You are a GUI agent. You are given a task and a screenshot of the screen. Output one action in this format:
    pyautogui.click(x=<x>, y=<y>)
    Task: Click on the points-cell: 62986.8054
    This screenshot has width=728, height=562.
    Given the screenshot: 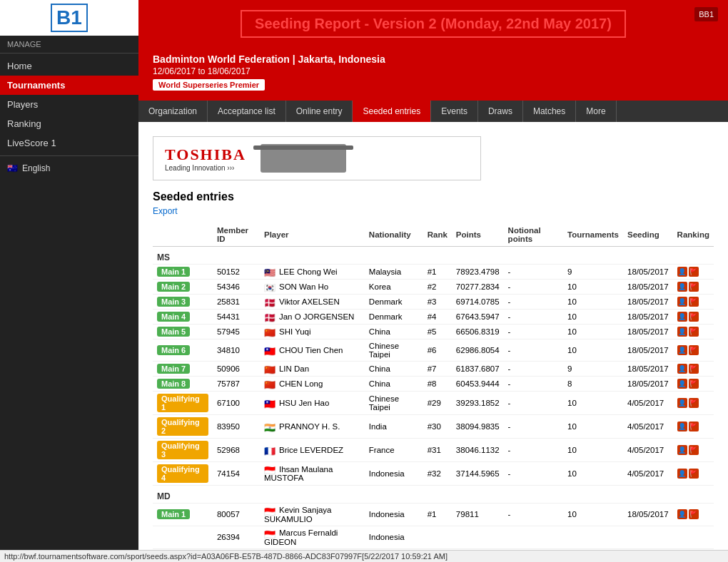 What is the action you would take?
    pyautogui.click(x=478, y=351)
    